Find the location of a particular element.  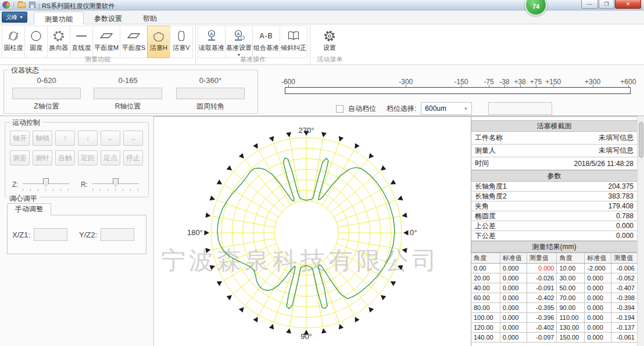

move-down-button: ↓ is located at coordinates (88, 138).